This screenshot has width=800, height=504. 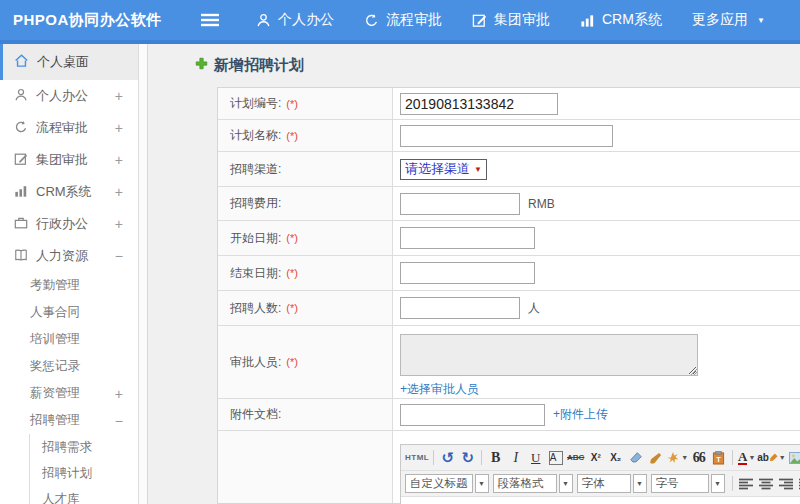 I want to click on font-family-dropdown: 字体 ▼, so click(x=612, y=484).